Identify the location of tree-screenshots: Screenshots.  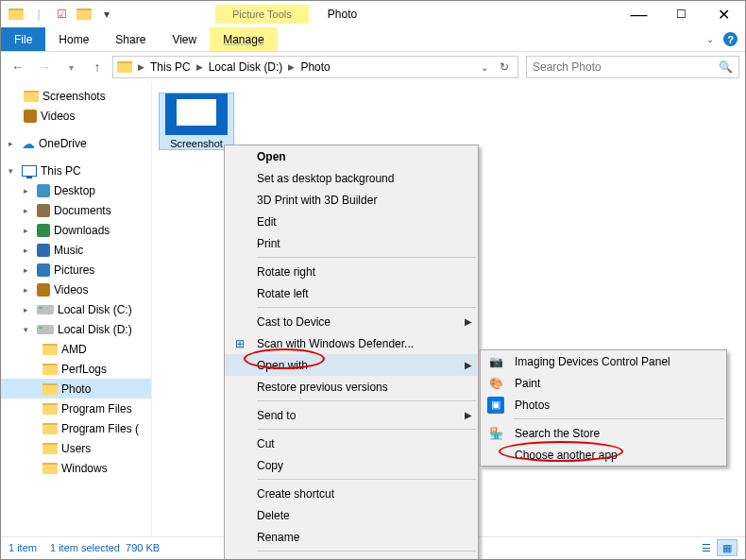
(76, 96).